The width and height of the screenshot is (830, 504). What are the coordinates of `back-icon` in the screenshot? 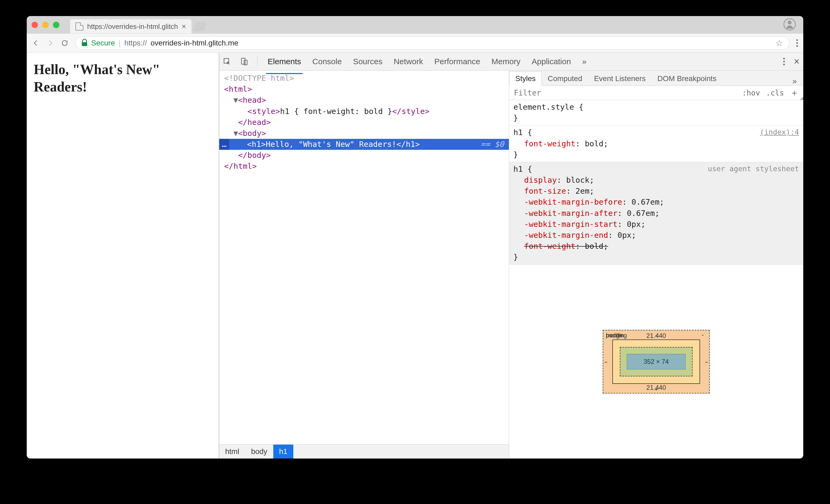 It's located at (36, 43).